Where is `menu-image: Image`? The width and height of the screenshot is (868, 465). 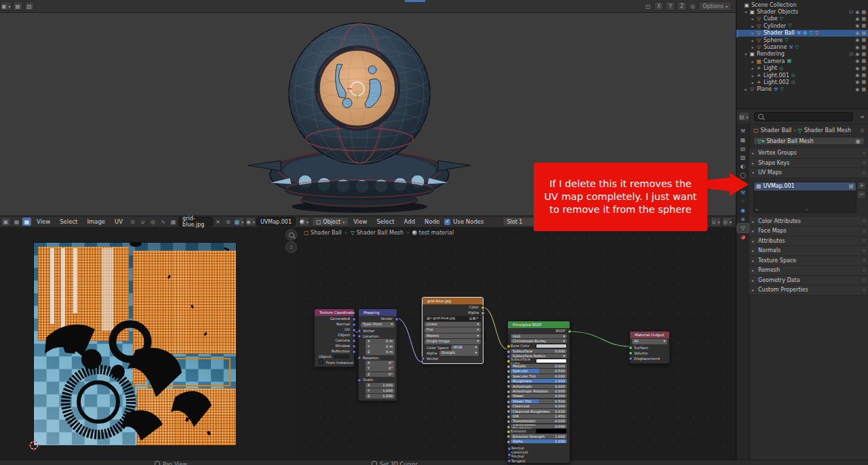
menu-image: Image is located at coordinates (96, 222).